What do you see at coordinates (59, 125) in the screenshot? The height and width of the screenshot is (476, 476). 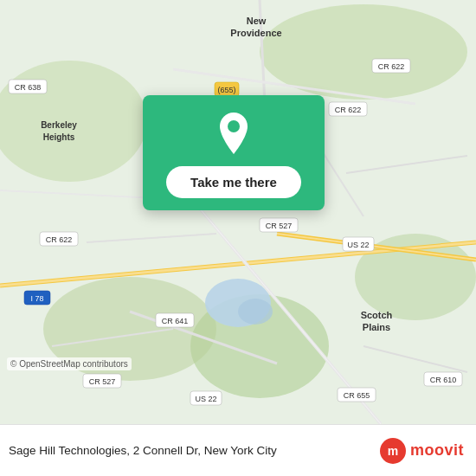 I see `svg-text: Berkeley` at bounding box center [59, 125].